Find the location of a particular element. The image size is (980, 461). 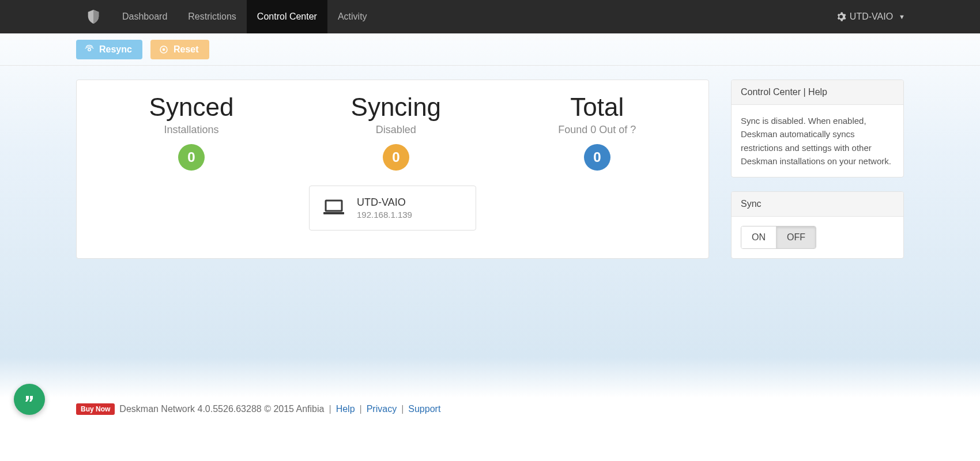

stat-total-badge: 0 is located at coordinates (597, 157).